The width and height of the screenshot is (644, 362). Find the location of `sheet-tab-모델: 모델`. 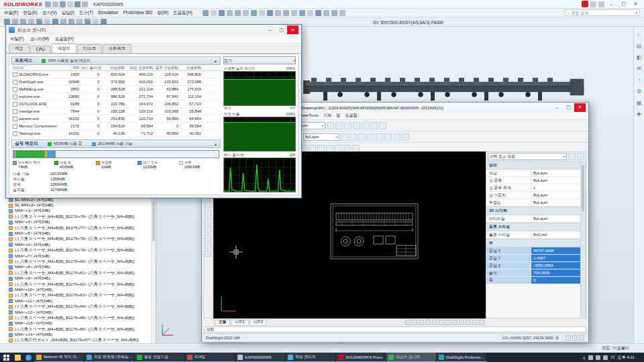

sheet-tab-모델: 모델 is located at coordinates (223, 323).